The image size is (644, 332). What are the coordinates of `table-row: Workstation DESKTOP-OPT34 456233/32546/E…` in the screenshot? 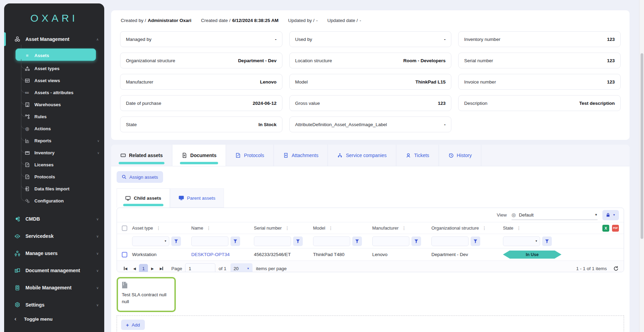 It's located at (370, 255).